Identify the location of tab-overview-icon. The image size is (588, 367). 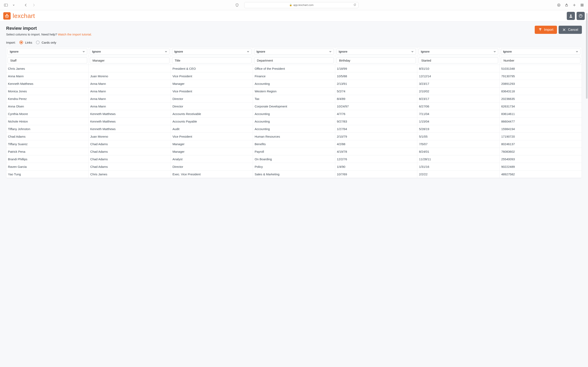
(582, 5).